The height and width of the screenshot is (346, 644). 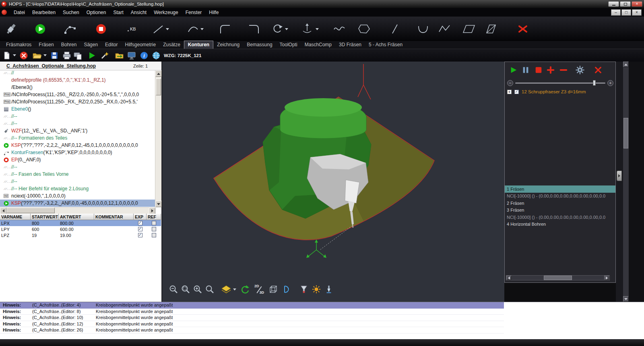 What do you see at coordinates (78, 102) in the screenshot?
I see `code-line: Proc/NCInfoProcess(111,250-_RX,_RZ/2,0,2…` at bounding box center [78, 102].